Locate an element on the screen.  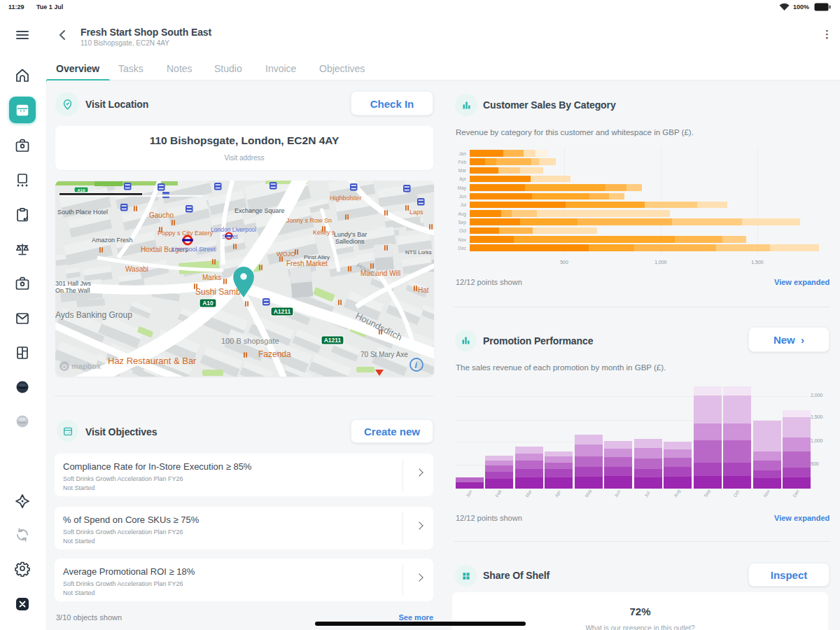
svg-text: Amazon Fresh is located at coordinates (112, 240).